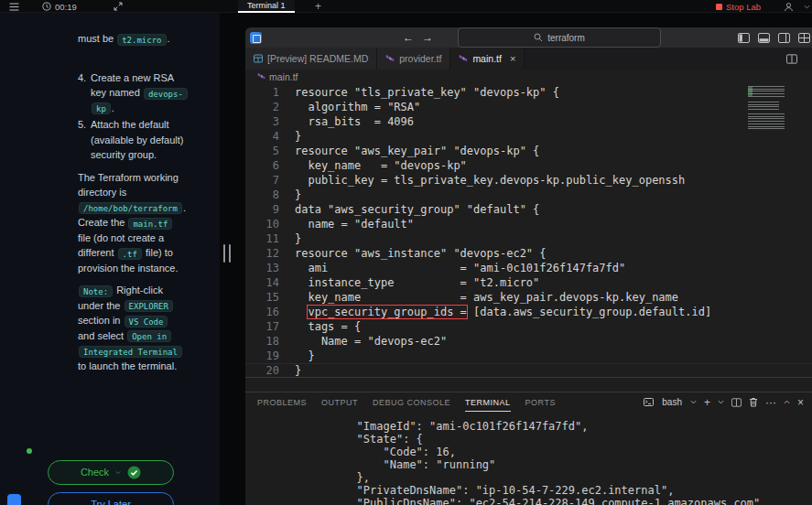  What do you see at coordinates (529, 283) in the screenshot?
I see `code-line: 14 instance_type = "t2.micro"` at bounding box center [529, 283].